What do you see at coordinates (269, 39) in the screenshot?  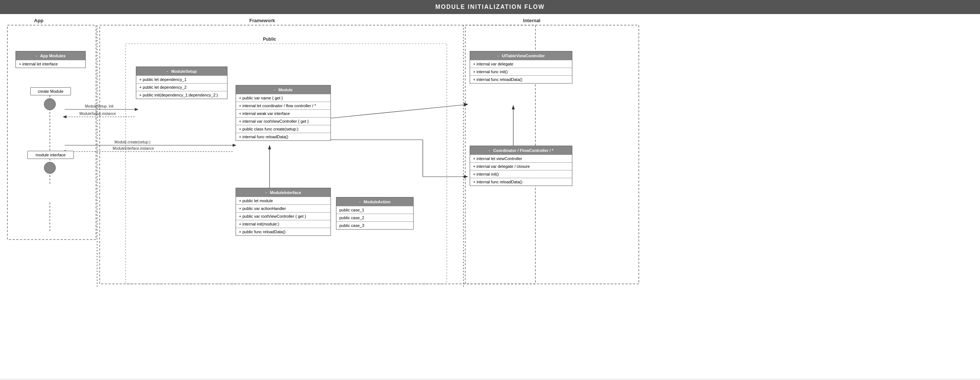 I see `svg-text: Public` at bounding box center [269, 39].